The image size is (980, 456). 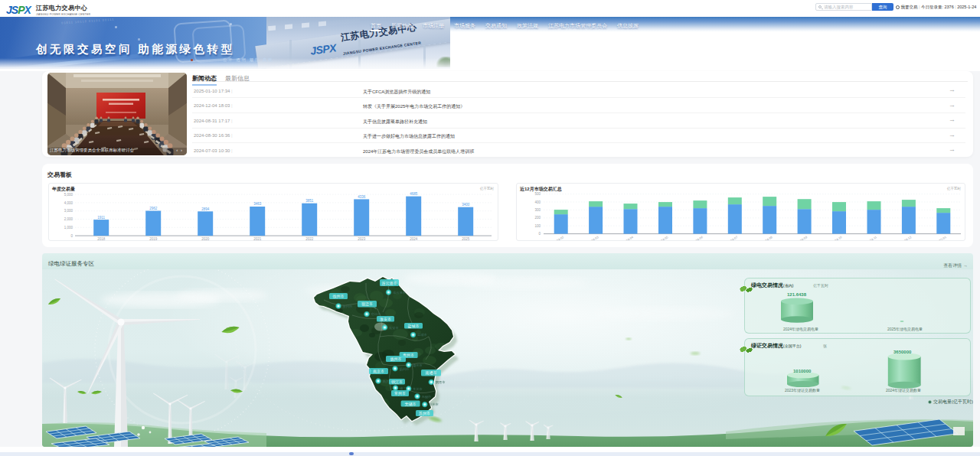 What do you see at coordinates (397, 360) in the screenshot?
I see `svg-text: 扬州市` at bounding box center [397, 360].